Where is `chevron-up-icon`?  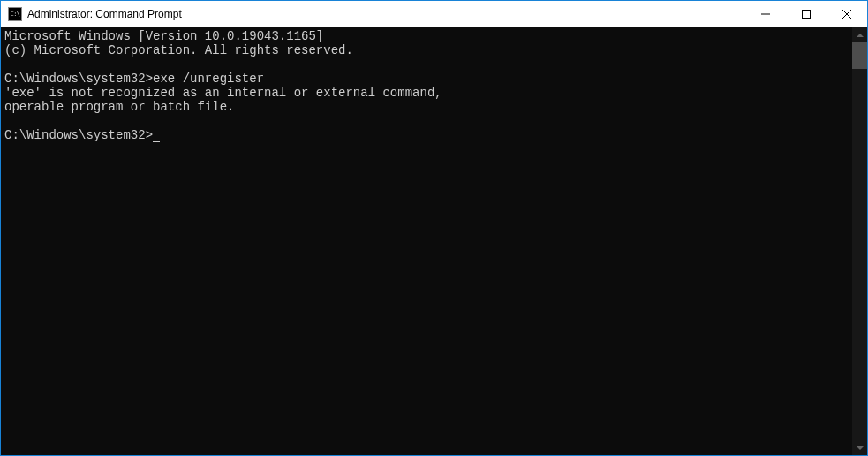
chevron-up-icon is located at coordinates (860, 35).